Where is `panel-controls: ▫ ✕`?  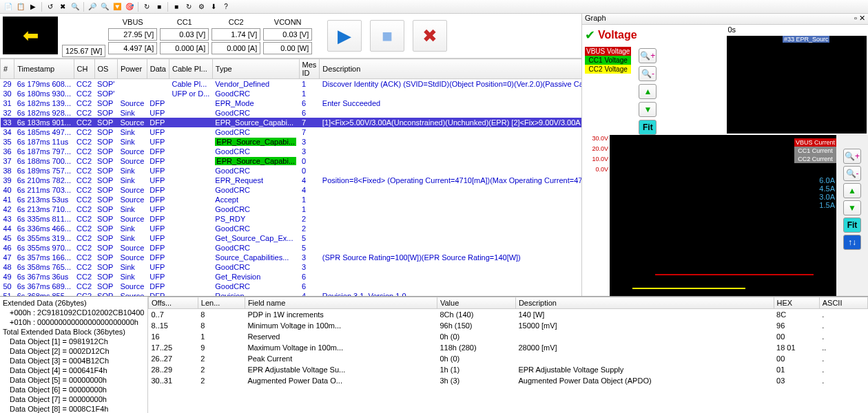
panel-controls: ▫ ✕ is located at coordinates (860, 19).